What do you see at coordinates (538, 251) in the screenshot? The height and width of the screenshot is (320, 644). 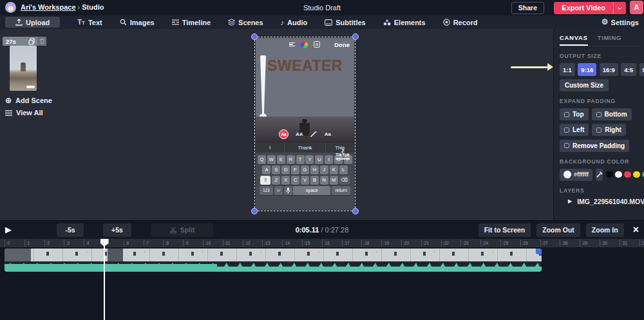 I see `clip-trim-handle` at bounding box center [538, 251].